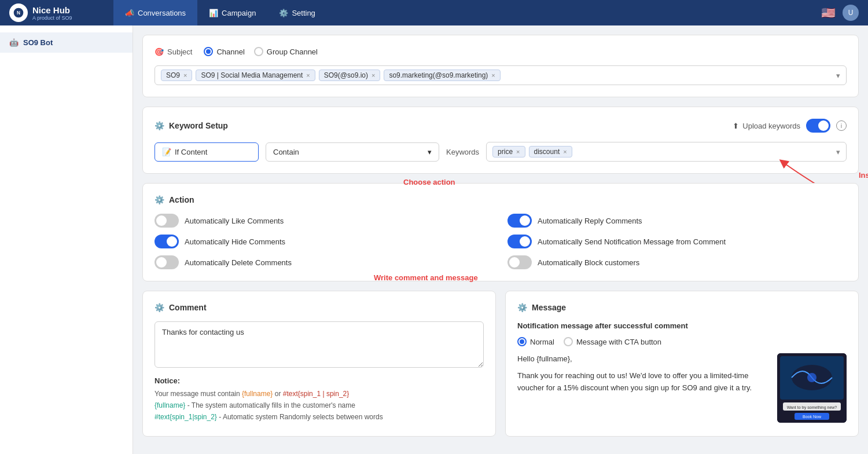 This screenshot has width=868, height=454. What do you see at coordinates (682, 342) in the screenshot?
I see `msg-radio-row: Normal Message with CTA button` at bounding box center [682, 342].